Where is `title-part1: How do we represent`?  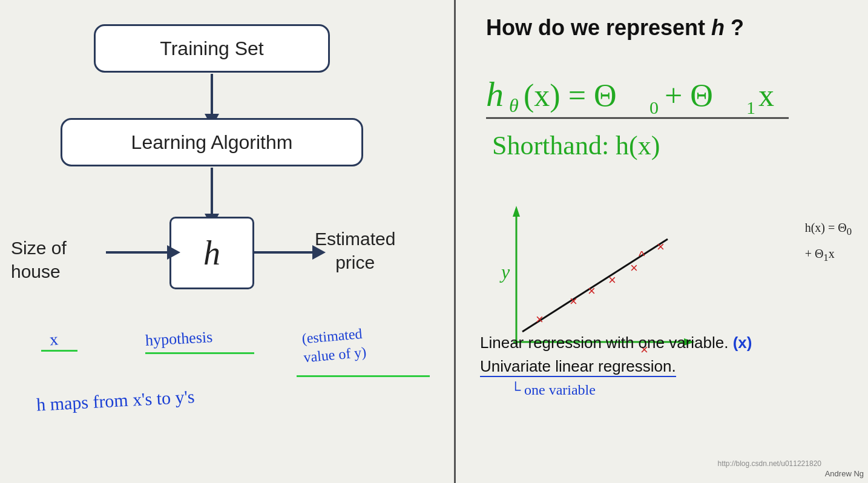 title-part1: How do we represent is located at coordinates (599, 28).